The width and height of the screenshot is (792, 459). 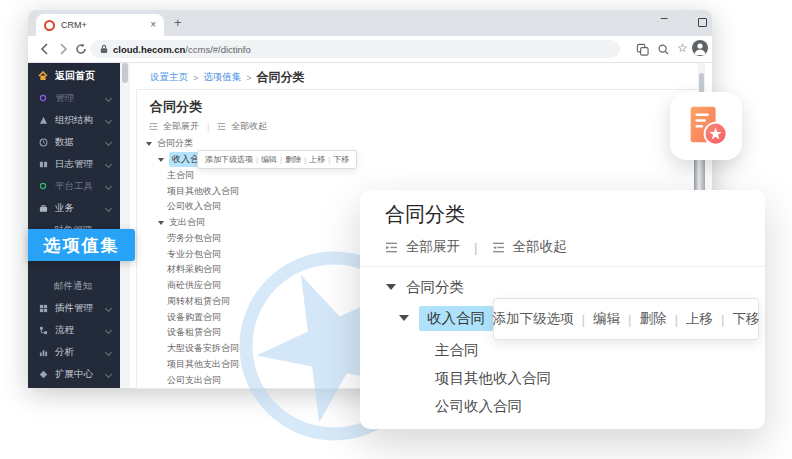 What do you see at coordinates (43, 164) in the screenshot?
I see `log-icon` at bounding box center [43, 164].